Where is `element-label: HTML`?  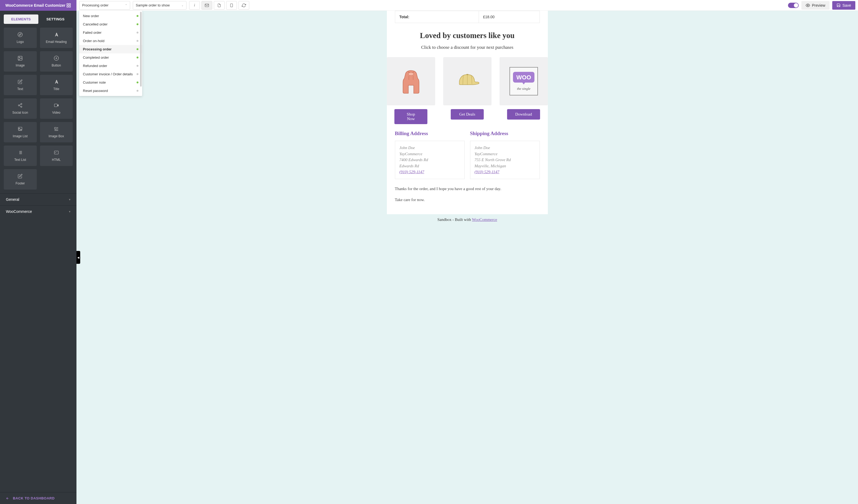
element-label: HTML is located at coordinates (56, 160).